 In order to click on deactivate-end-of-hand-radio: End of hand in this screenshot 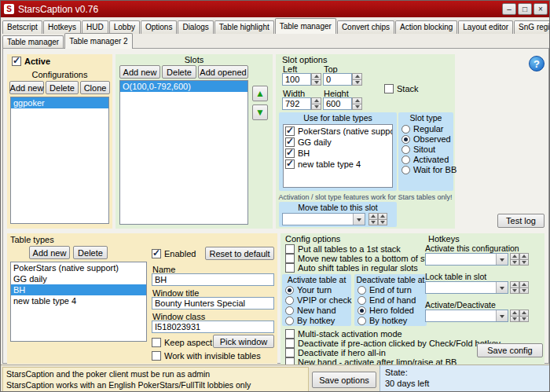, I will do `click(387, 300)`.